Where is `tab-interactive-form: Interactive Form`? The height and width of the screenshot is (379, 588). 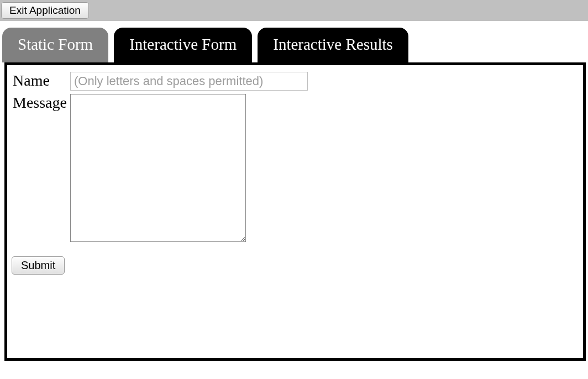 tab-interactive-form: Interactive Form is located at coordinates (183, 45).